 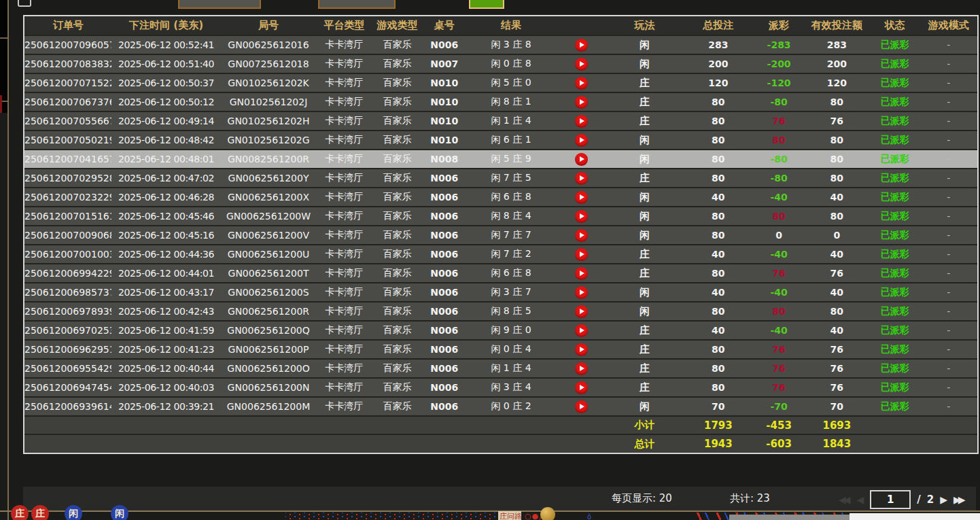 I want to click on filter-dropdown-left, so click(x=220, y=4).